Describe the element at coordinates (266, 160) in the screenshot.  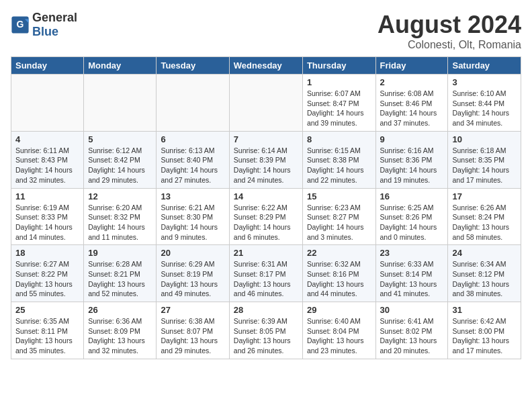
I see `week-row-2: 4Sunrise: 6:11 AM Sunset: 8:43 PM Daylig…` at that location.